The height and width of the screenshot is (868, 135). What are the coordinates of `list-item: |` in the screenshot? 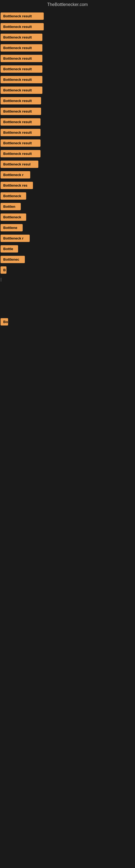 It's located at (68, 281).